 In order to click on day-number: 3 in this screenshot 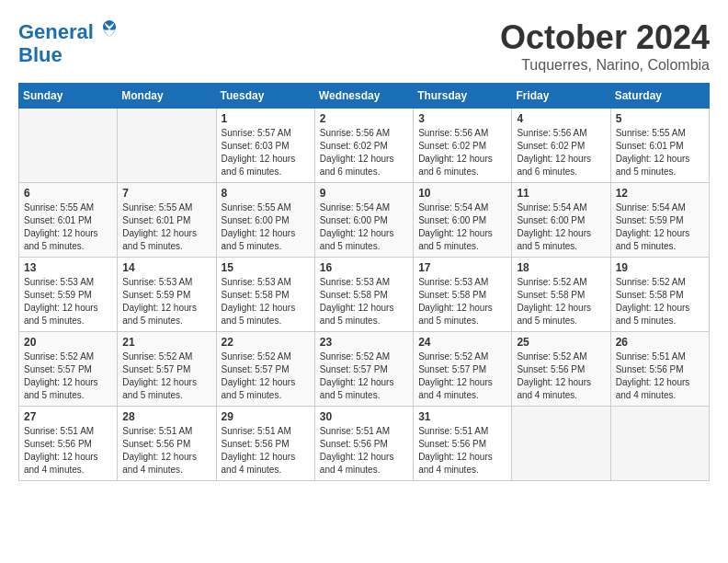, I will do `click(462, 119)`.